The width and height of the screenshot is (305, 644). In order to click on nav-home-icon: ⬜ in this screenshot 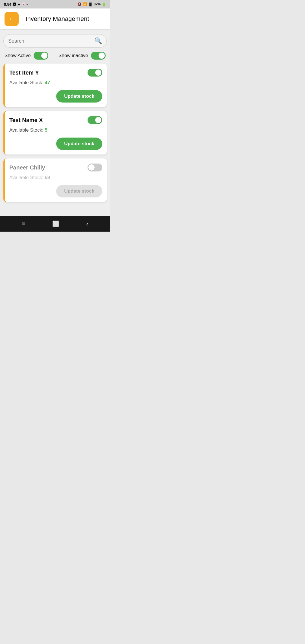, I will do `click(56, 224)`.